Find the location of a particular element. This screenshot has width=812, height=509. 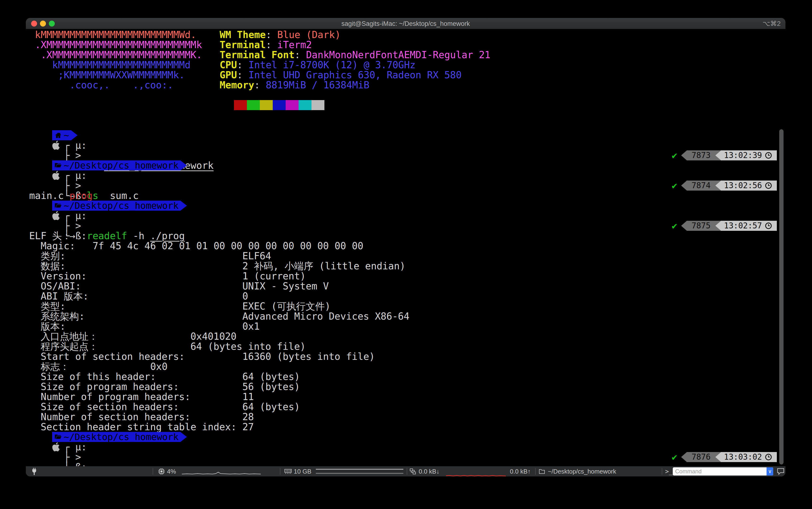

command-status-badge: ✔ 7873 13:02:39 is located at coordinates (724, 156).